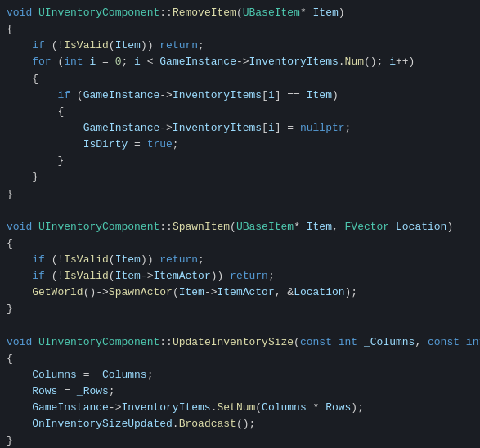  I want to click on code-line-7: {, so click(240, 112).